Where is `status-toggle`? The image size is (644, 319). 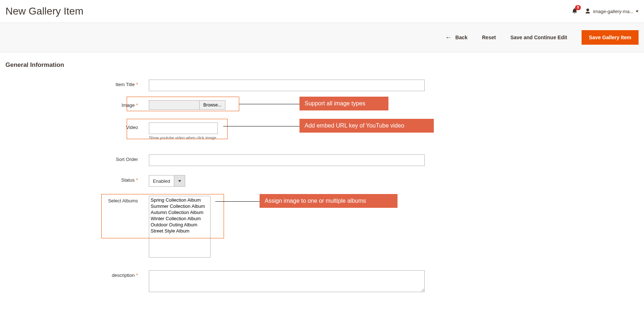
status-toggle is located at coordinates (180, 181).